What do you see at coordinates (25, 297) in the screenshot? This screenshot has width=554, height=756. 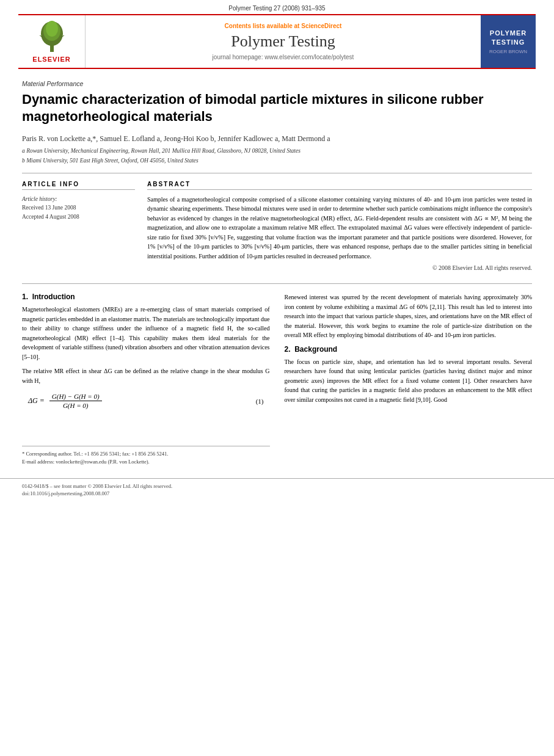 I see `intro-num: 1.` at bounding box center [25, 297].